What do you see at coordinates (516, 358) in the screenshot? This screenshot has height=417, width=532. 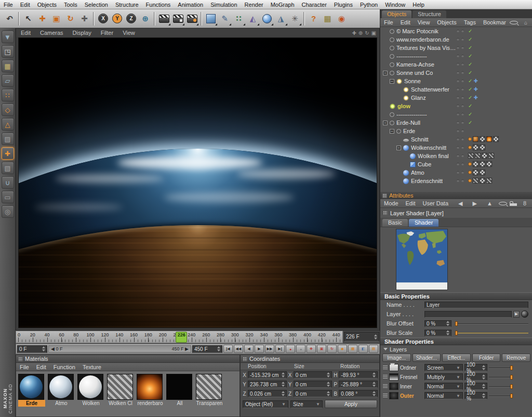 I see `remove-button: Remove` at bounding box center [516, 358].